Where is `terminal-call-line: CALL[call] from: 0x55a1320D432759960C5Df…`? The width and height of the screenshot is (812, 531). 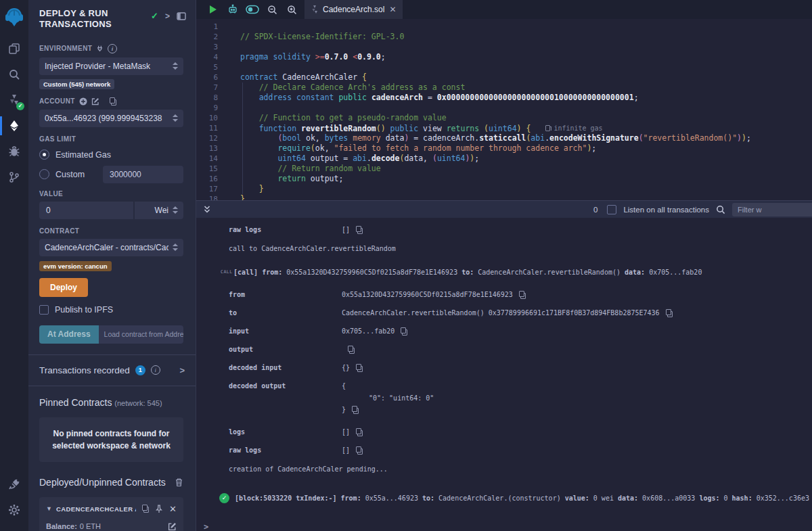 terminal-call-line: CALL[call] from: 0x55a1320D432759960C5Df… is located at coordinates (504, 272).